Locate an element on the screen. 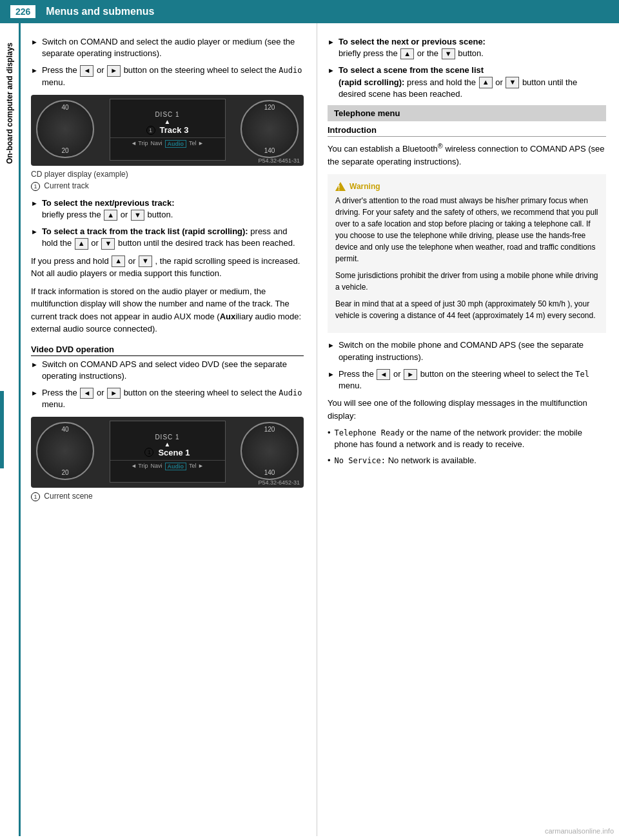 This screenshot has height=840, width=619. up-btn-scene: ▲ is located at coordinates (408, 54).